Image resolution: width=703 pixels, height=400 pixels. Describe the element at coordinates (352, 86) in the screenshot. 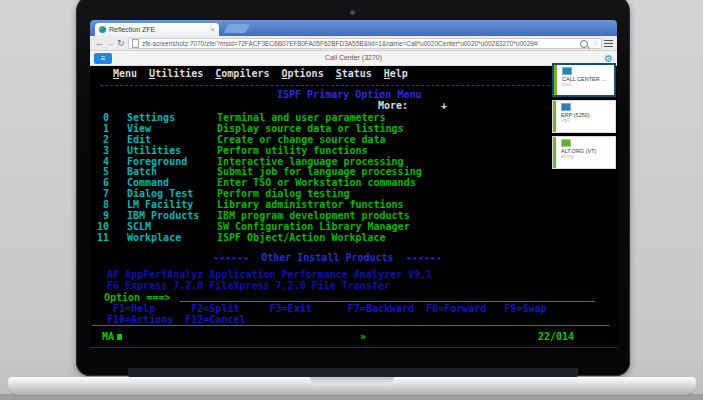

I see `dashed-separator` at that location.